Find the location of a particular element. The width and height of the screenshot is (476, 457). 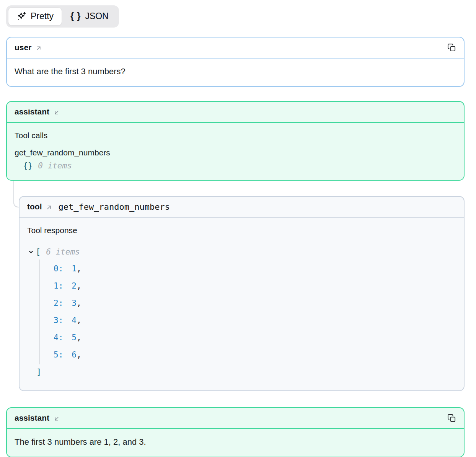

args-items-count: 0 items is located at coordinates (55, 166).